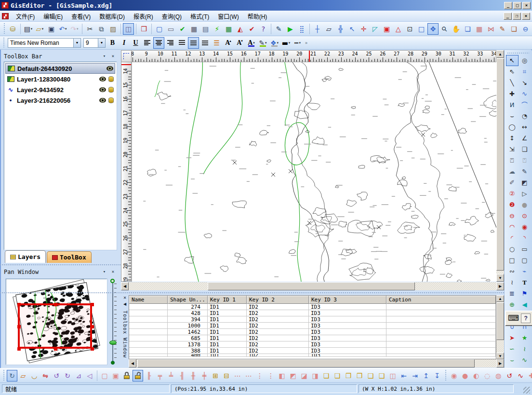 This screenshot has height=395, width=532. What do you see at coordinates (144, 16) in the screenshot?
I see `menu-item-4: 报表(R)` at bounding box center [144, 16].